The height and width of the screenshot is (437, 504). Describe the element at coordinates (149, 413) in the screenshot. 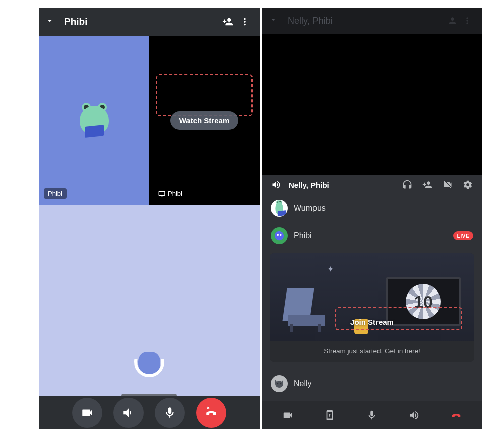

I see `call-controls` at that location.